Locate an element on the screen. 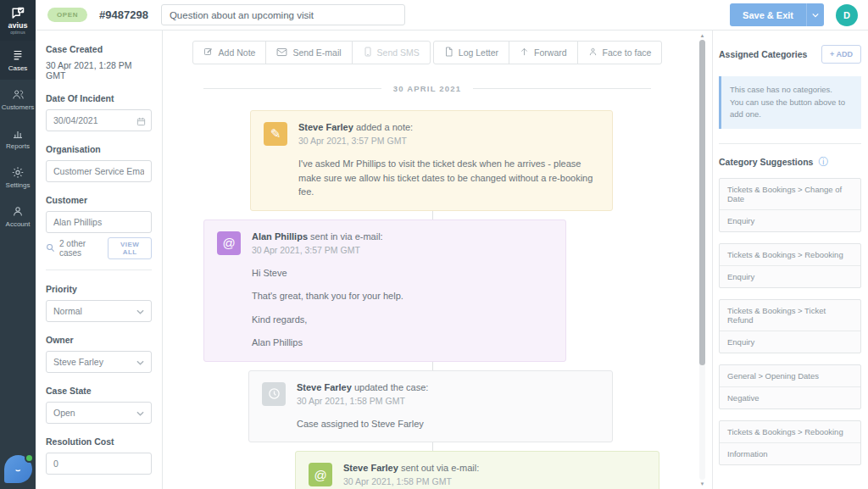  organisation-input is located at coordinates (98, 171).